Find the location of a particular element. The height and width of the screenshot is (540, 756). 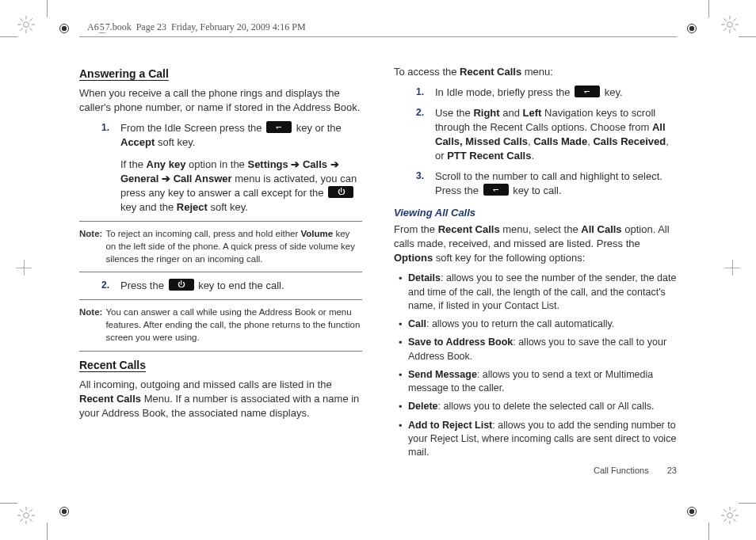

option-delete: Delete: allows you to delete the selecte… is located at coordinates (537, 407).